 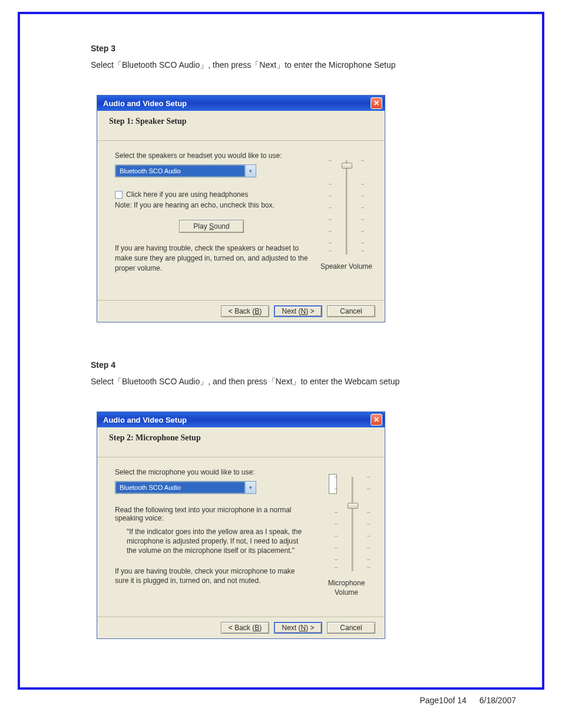 I want to click on speaker-dropdown-value: Bluetooth SCO Audio, so click(x=180, y=171).